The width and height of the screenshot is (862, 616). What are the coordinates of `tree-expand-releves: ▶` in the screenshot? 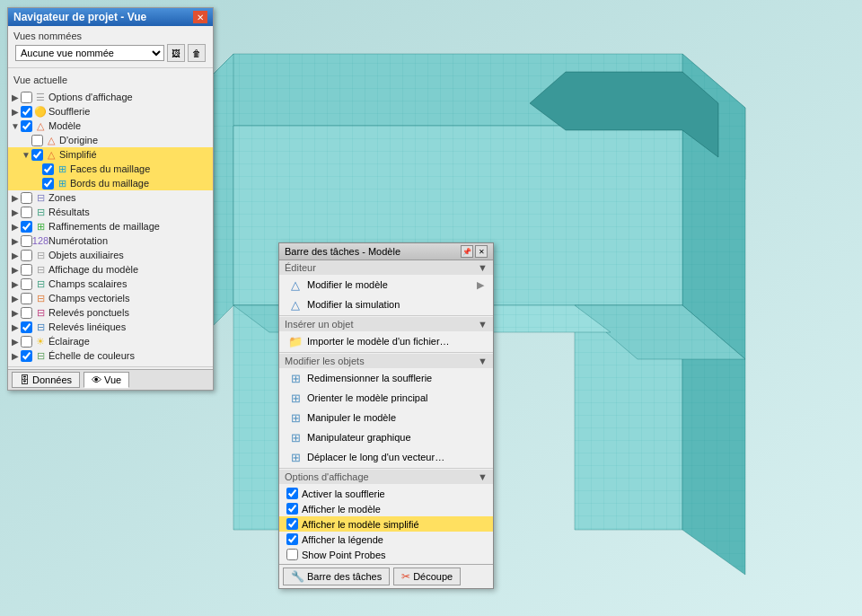 It's located at (15, 312).